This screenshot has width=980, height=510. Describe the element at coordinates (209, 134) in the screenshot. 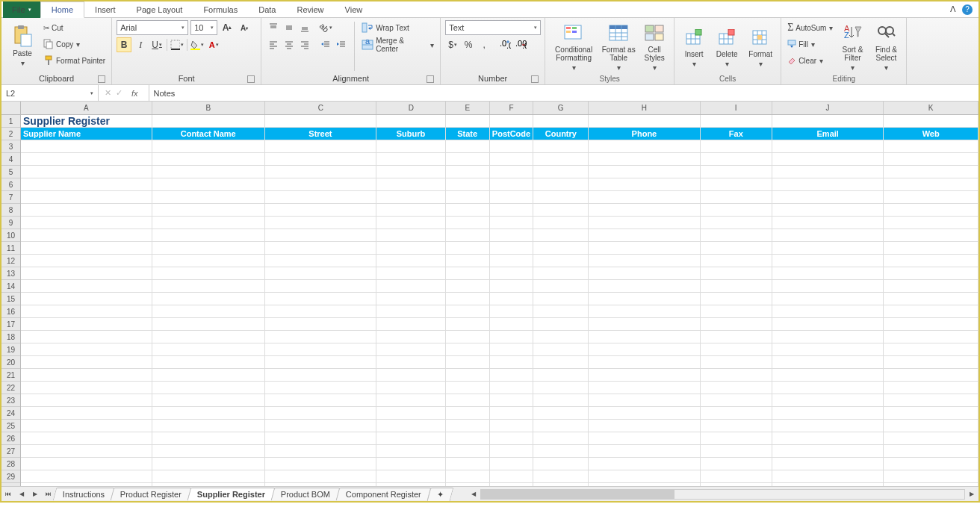

I see `cell: Contact Name` at that location.